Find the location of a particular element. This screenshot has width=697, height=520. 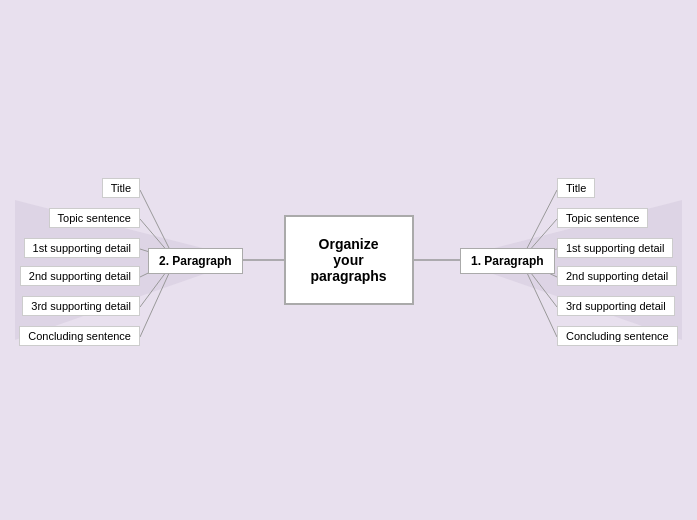

center-label: Organize your paragraphs is located at coordinates (348, 260).